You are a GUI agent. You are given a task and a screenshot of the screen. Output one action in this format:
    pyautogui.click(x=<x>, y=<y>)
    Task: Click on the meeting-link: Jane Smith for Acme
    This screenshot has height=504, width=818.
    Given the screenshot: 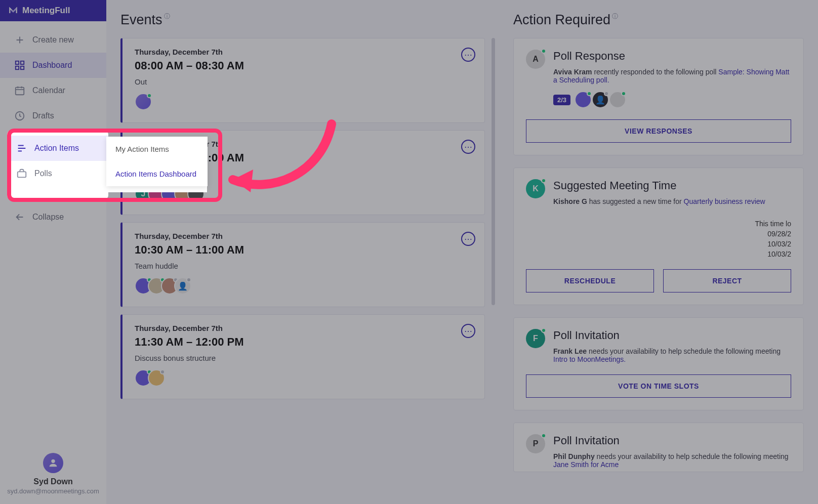 What is the action you would take?
    pyautogui.click(x=586, y=465)
    